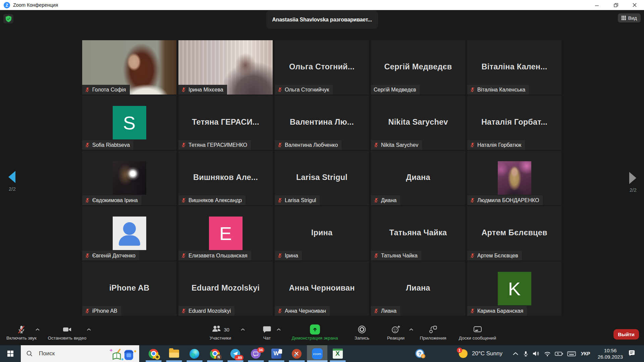 The image size is (644, 362). I want to click on participant-tile: Ольга Стогний... Ольга Стогнийчук, so click(322, 67).